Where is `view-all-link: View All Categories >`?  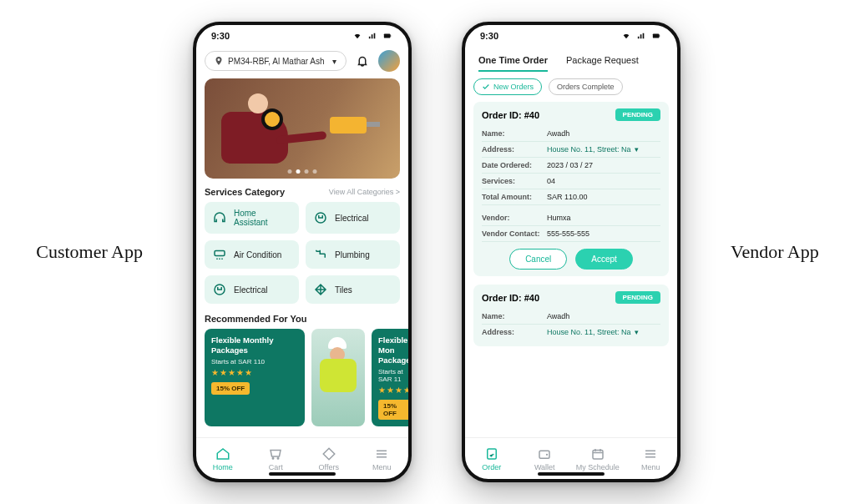
view-all-link: View All Categories > is located at coordinates (364, 192).